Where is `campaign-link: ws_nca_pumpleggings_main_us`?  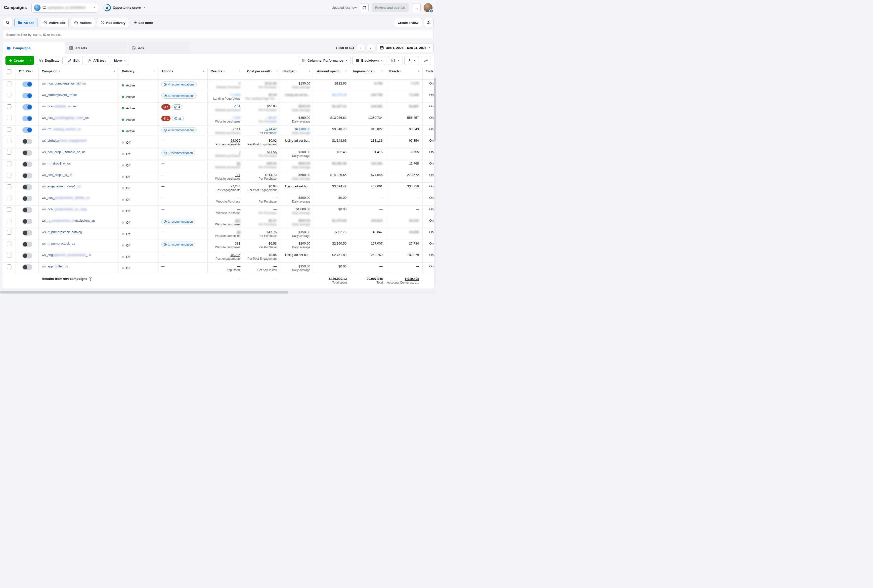
campaign-link: ws_nca_pumpleggings_main_us is located at coordinates (65, 118).